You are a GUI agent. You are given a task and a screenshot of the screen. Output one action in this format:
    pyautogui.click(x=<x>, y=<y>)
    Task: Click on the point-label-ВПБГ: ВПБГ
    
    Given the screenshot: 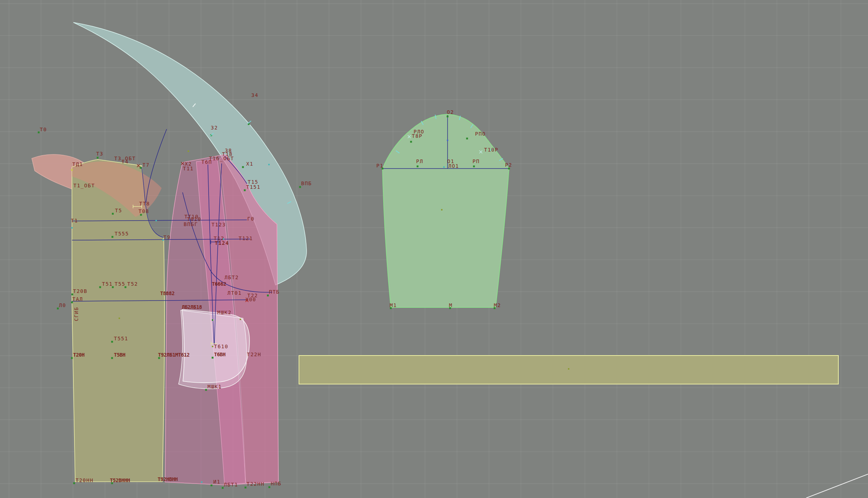 What is the action you would take?
    pyautogui.click(x=191, y=224)
    